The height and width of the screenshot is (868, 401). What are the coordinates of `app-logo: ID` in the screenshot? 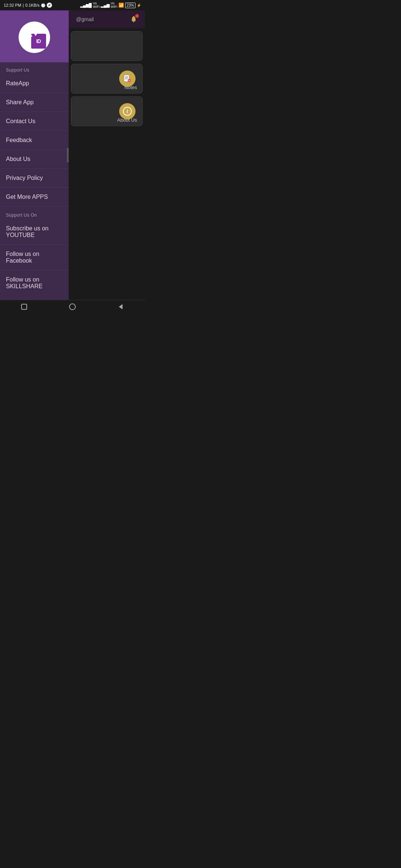 It's located at (34, 37).